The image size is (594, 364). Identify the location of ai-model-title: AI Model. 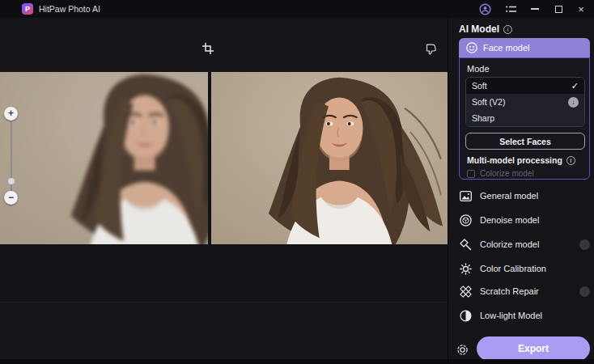
(479, 29).